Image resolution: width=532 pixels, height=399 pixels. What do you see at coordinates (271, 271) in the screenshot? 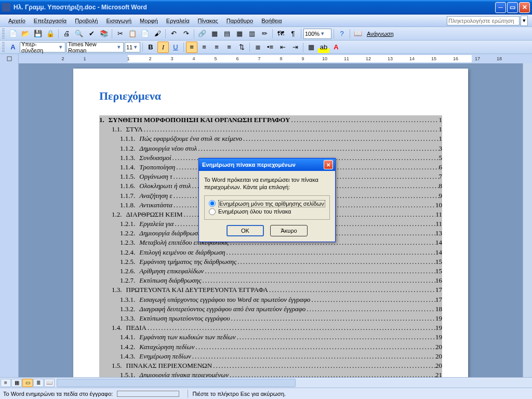
I see `toc-entry: 1.2.6.Αρίθμηση επικεφαλίδων.............…` at bounding box center [271, 271].